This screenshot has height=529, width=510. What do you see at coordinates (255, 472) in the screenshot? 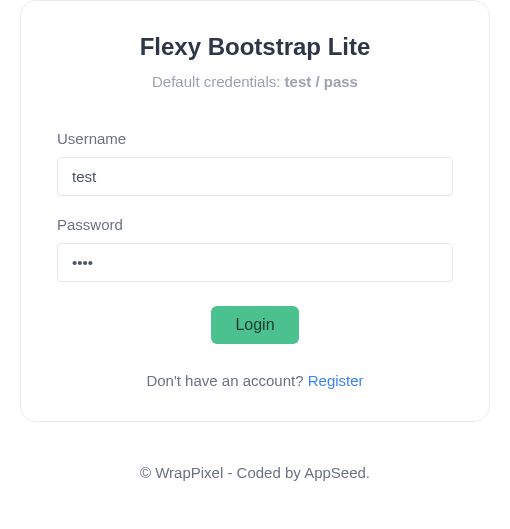
I see `footer-text: © WrapPixel - Coded by AppSeed.` at bounding box center [255, 472].